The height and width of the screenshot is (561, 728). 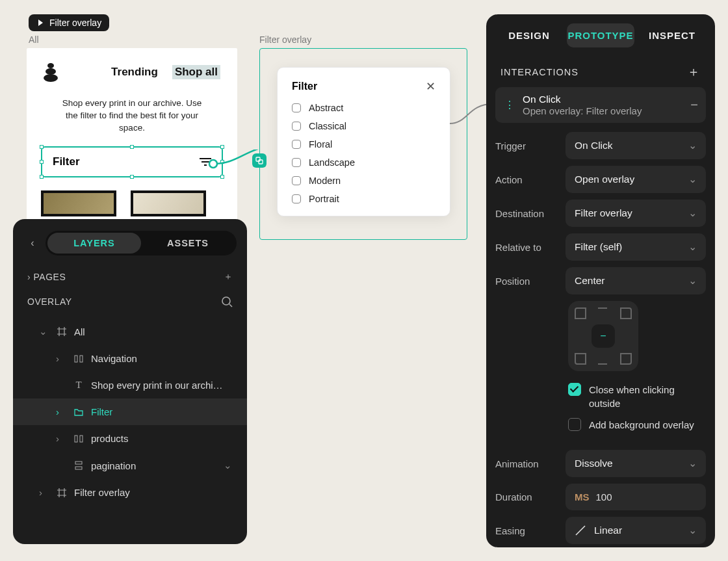 I want to click on interaction-title: On Click, so click(x=603, y=99).